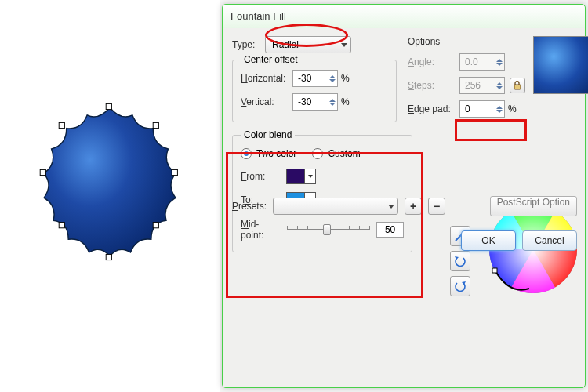 This screenshot has height=392, width=588. What do you see at coordinates (482, 109) in the screenshot?
I see `edge-pad-spinner: 0` at bounding box center [482, 109].